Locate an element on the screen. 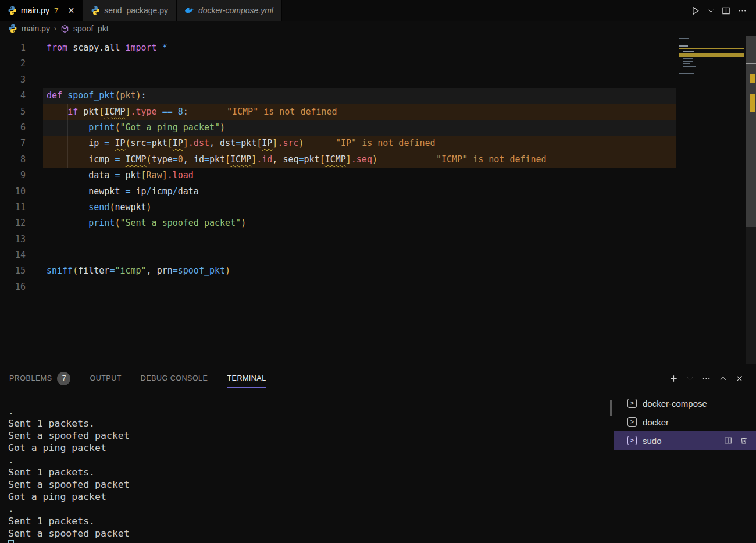  split-terminal-icon is located at coordinates (728, 441).